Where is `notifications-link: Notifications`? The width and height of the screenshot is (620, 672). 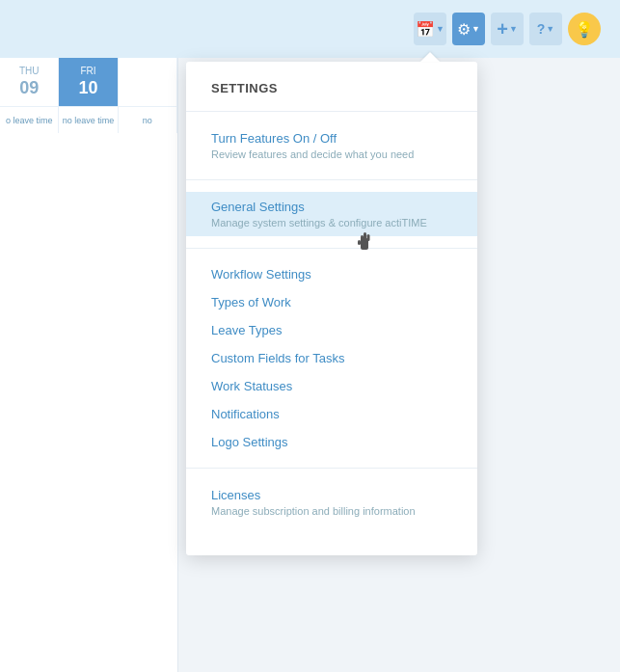
notifications-link: Notifications is located at coordinates (332, 415).